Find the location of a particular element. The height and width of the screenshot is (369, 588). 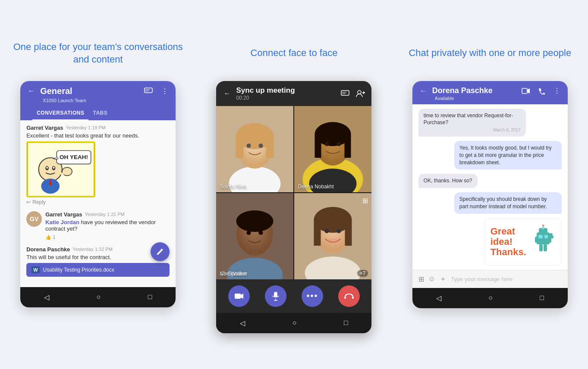

chat-input-bar: ⊞ ☺ ＋ Type your message here is located at coordinates (490, 279).